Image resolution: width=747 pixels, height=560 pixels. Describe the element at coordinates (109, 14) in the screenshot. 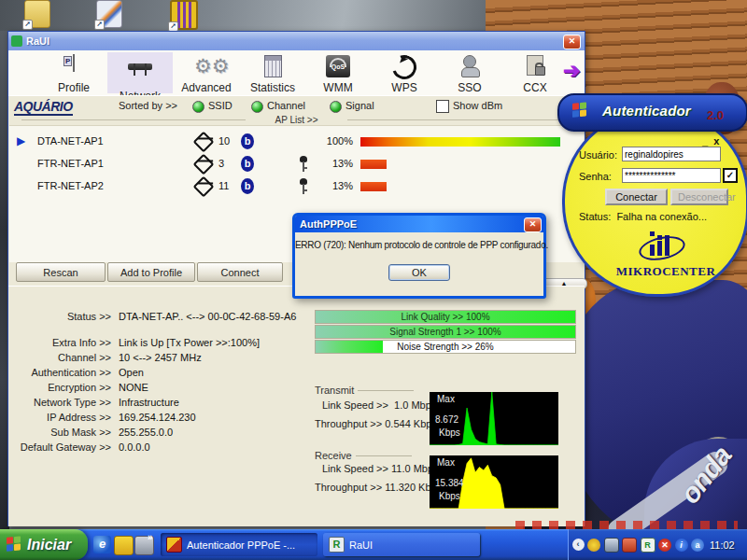

I see `desktop-icon-app-swoosh: ➚` at that location.